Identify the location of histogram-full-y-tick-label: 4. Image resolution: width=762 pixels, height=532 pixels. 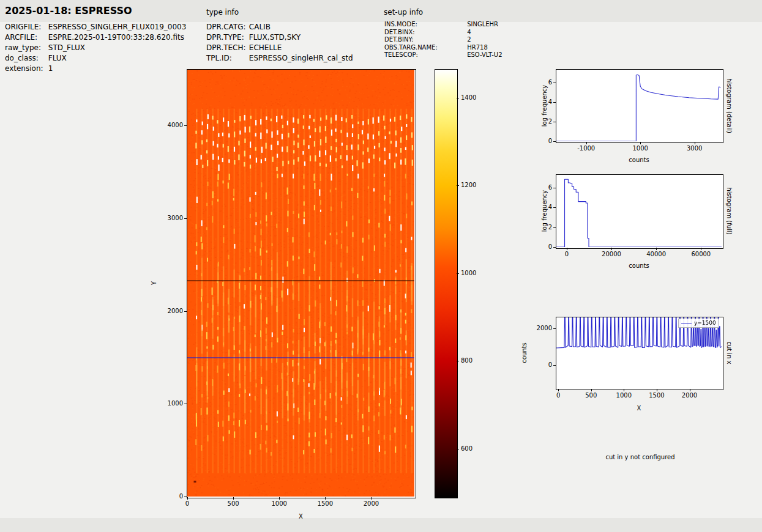
(550, 207).